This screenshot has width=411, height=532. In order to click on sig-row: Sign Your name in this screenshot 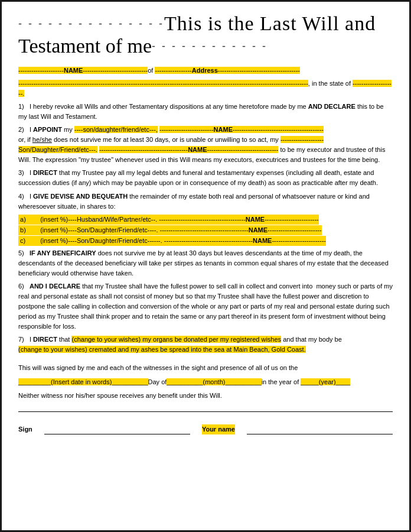, I will do `click(206, 429)`.